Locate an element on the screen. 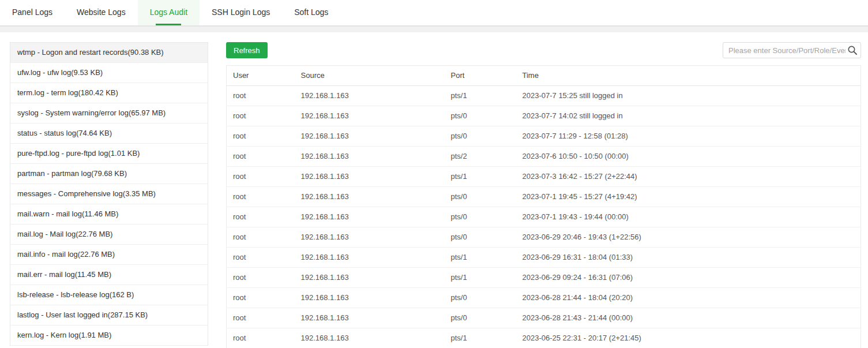 The height and width of the screenshot is (348, 868). cell-time: 2023-07-3 16:42 - 15:27 (2+22:44) is located at coordinates (689, 177).